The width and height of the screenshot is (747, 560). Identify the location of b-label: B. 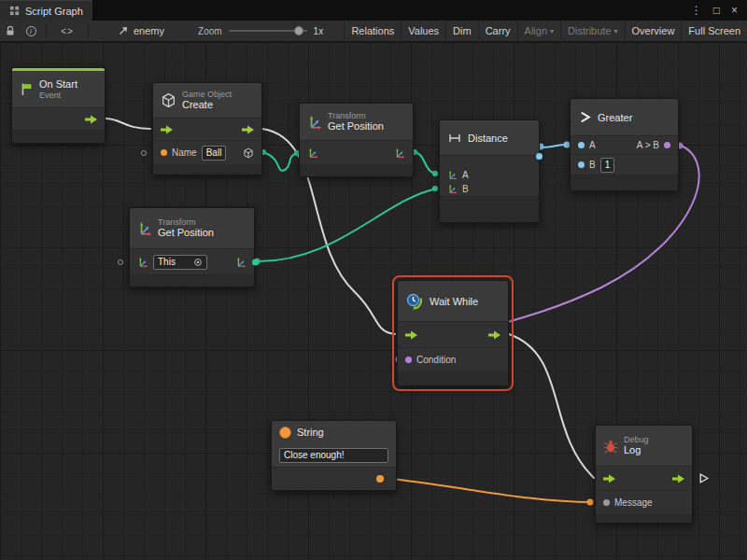
(592, 164).